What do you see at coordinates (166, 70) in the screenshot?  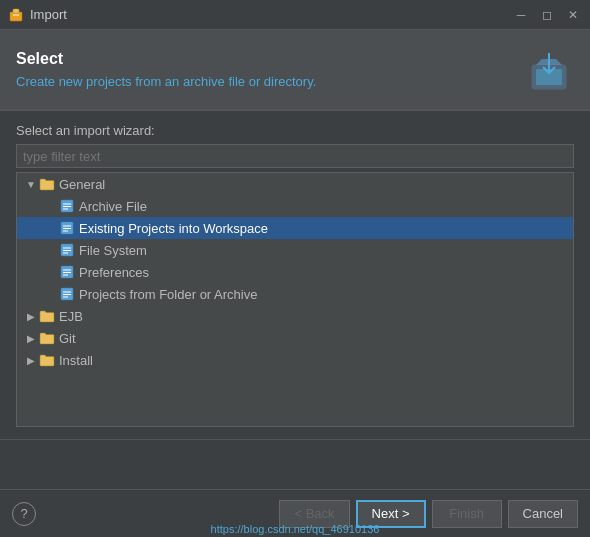 I see `header-text: Select Create new projects from an archi…` at bounding box center [166, 70].